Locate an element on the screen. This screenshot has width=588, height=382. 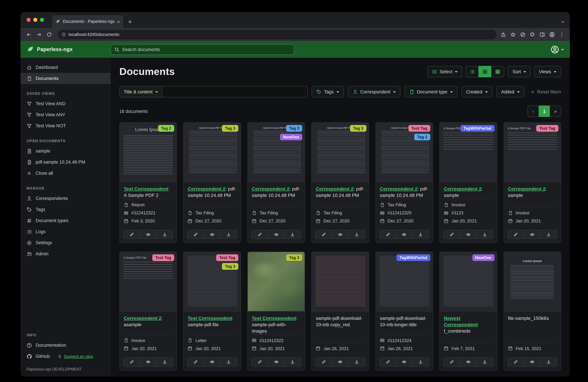
correspondent-link: Newest Correspondent is located at coordinates (461, 322).